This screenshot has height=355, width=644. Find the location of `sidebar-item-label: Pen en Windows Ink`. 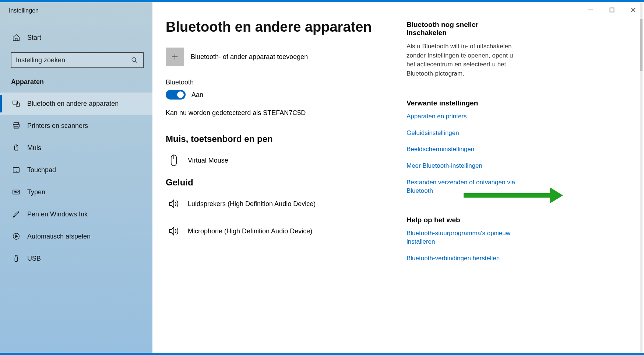

sidebar-item-label: Pen en Windows Ink is located at coordinates (57, 215).